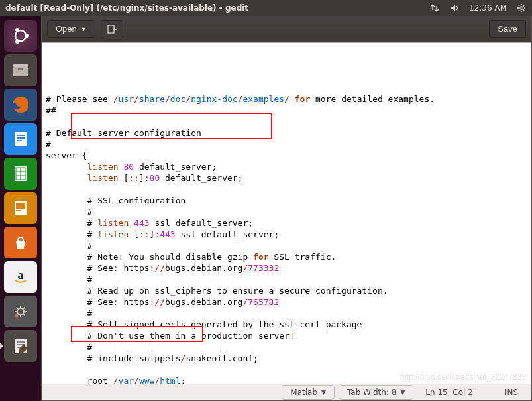 Image resolution: width=532 pixels, height=401 pixels. I want to click on editor-line: # Please see /usr/share/doc/nginx-doc/ex…, so click(289, 99).